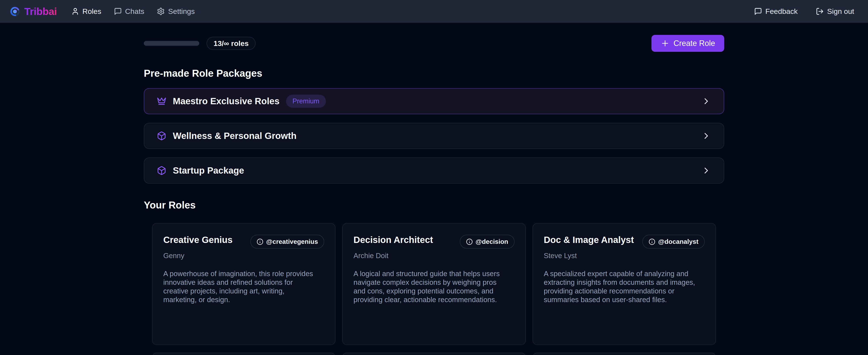 Image resolution: width=868 pixels, height=355 pixels. I want to click on role-subtitle: Steve Lyst, so click(624, 256).